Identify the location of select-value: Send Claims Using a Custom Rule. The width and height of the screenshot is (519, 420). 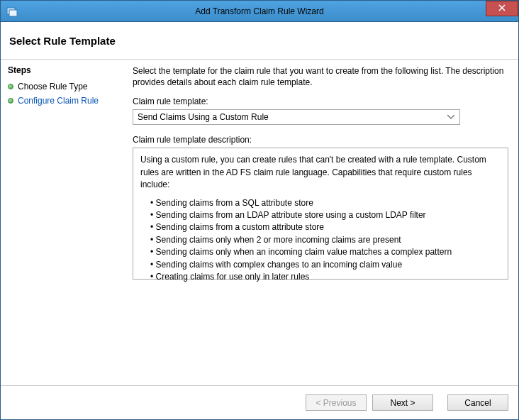
(203, 117).